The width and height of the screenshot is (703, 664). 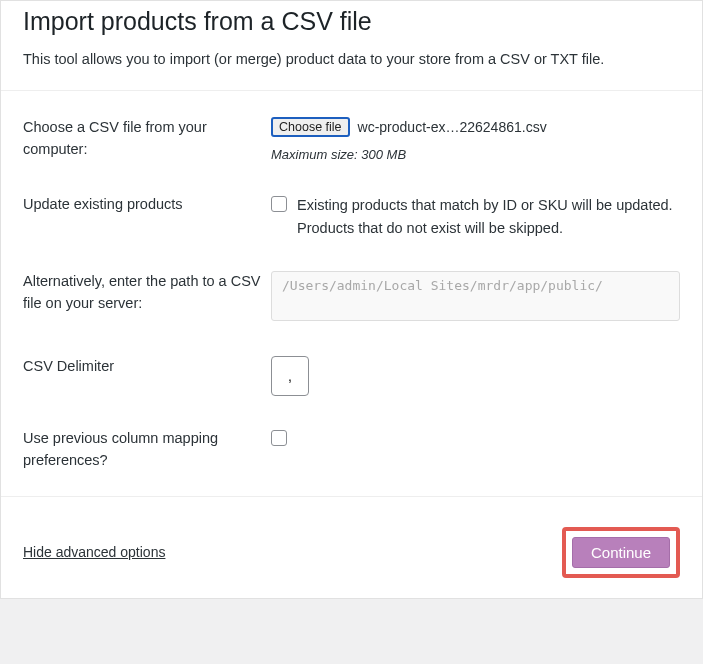 I want to click on server-path-input, so click(x=476, y=296).